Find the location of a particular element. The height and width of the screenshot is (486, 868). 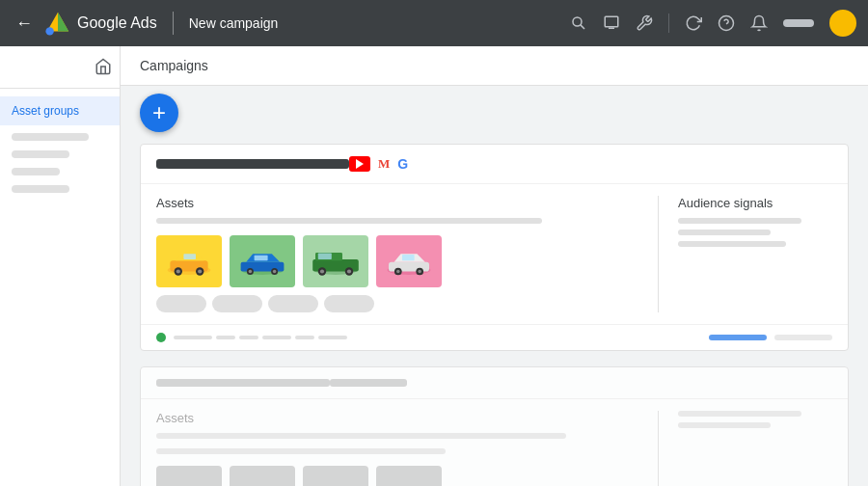

card-1-footer is located at coordinates (494, 338).